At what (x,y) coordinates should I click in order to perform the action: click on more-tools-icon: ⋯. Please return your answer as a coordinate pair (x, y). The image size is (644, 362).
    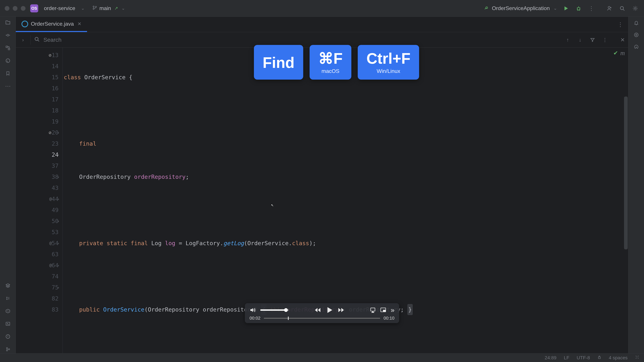
    Looking at the image, I should click on (8, 86).